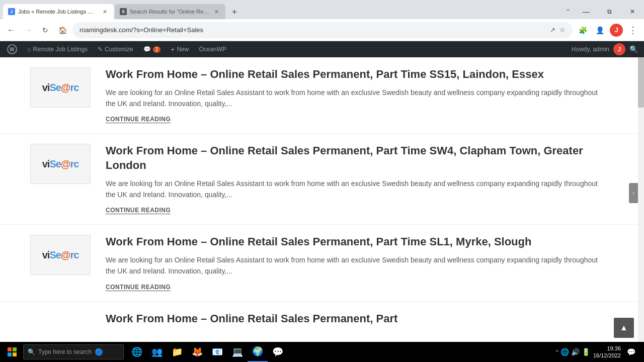 The image size is (644, 362). I want to click on tab-2-favicon: S, so click(123, 12).